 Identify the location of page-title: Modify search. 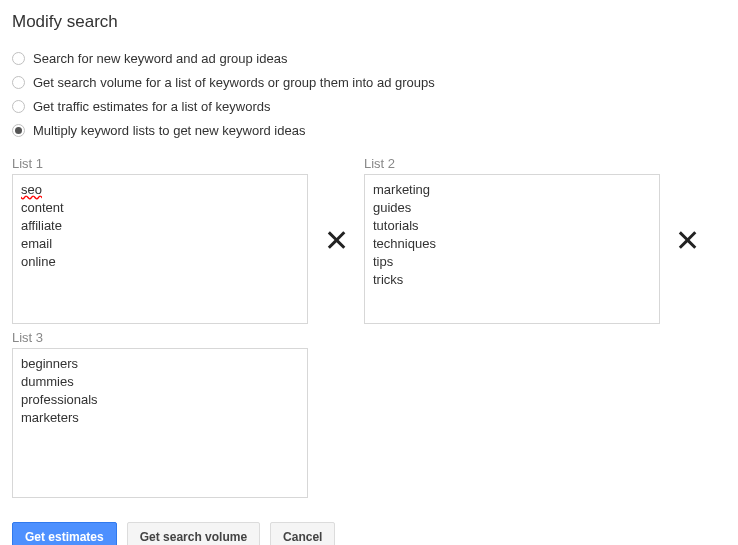
(369, 22).